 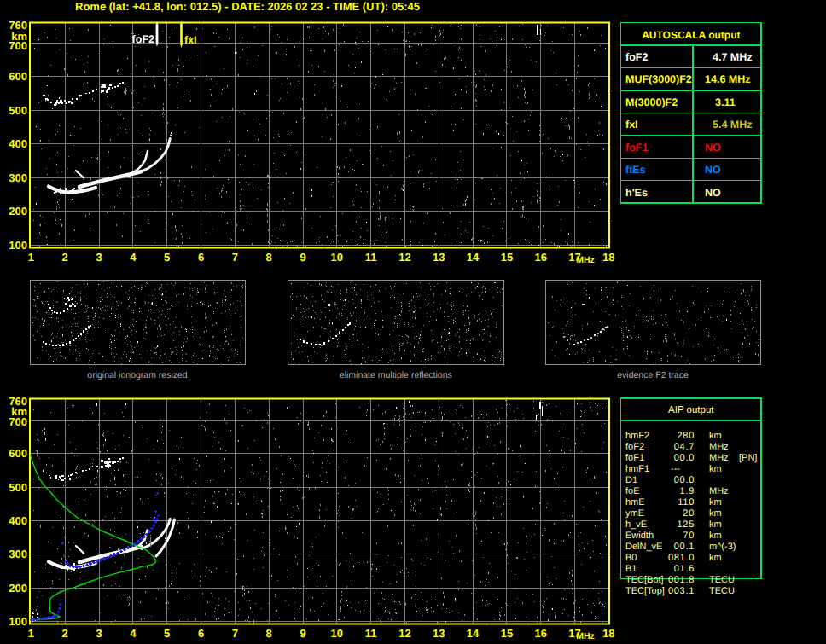 I want to click on svg-text: MUF(3000)F2, so click(x=659, y=79).